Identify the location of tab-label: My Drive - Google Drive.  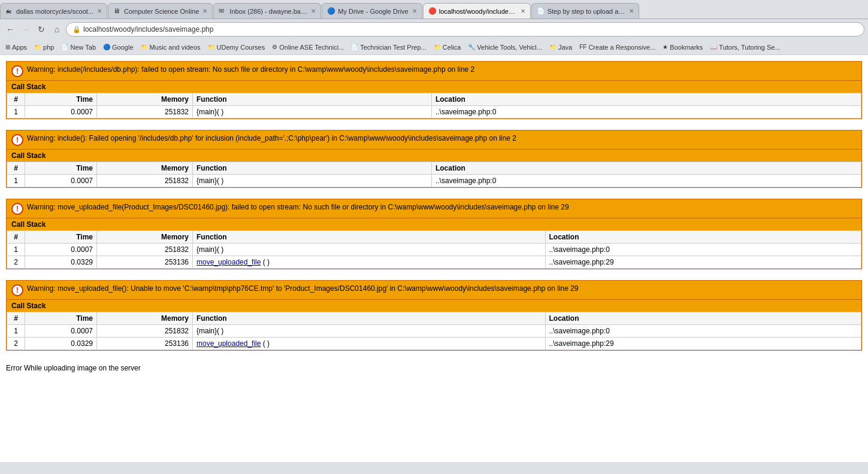
(373, 11).